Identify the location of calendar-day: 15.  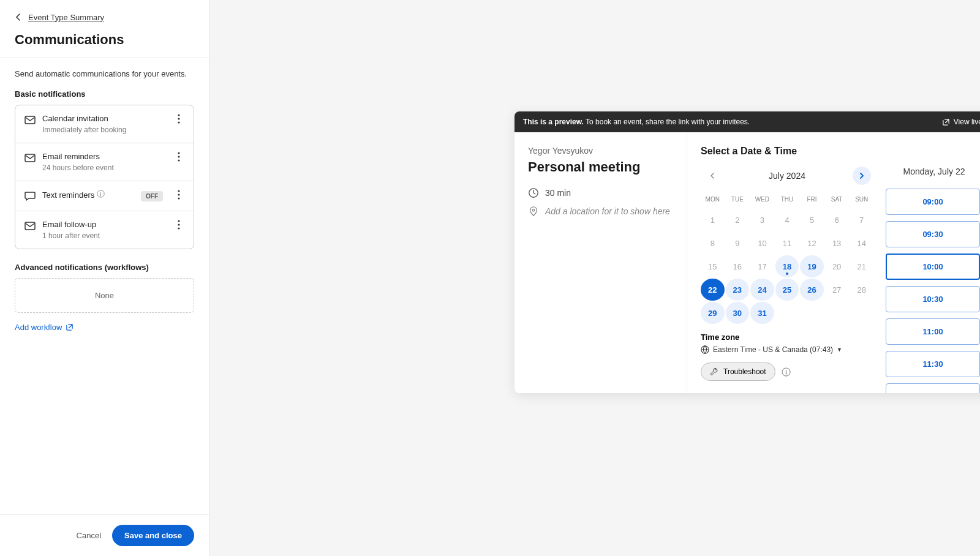
(713, 266).